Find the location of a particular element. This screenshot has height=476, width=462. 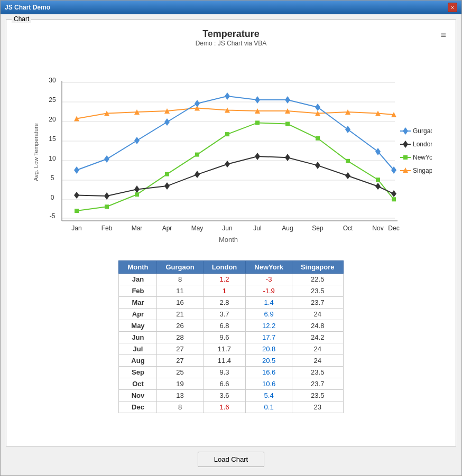

table-row: Oct196.610.623.7 is located at coordinates (231, 384).